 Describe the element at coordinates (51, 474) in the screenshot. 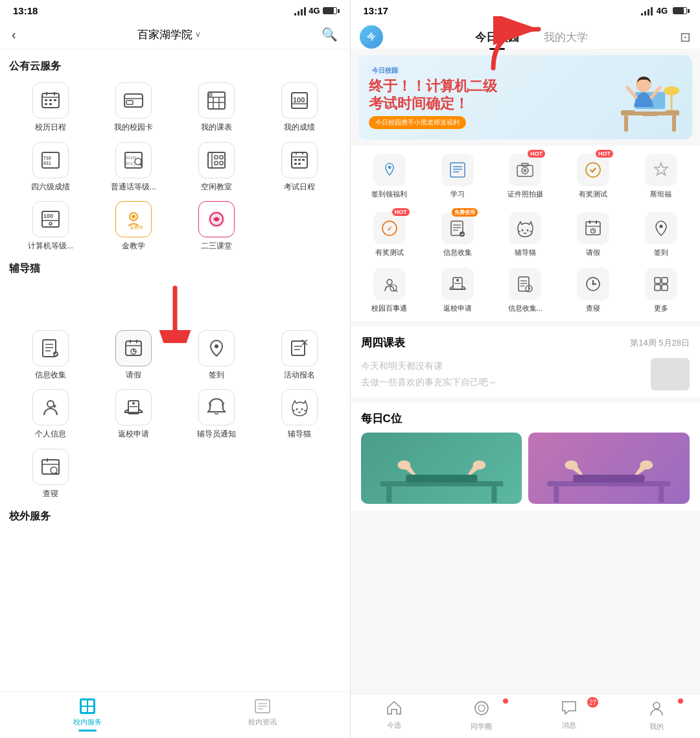

I see `list-item: 查寝` at that location.